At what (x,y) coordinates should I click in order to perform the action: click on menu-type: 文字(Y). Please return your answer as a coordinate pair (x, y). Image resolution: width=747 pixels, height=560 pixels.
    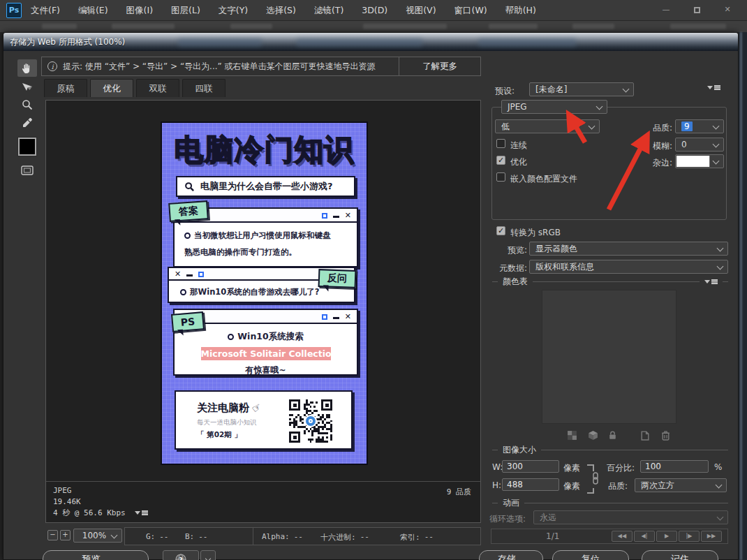
    Looking at the image, I should click on (233, 10).